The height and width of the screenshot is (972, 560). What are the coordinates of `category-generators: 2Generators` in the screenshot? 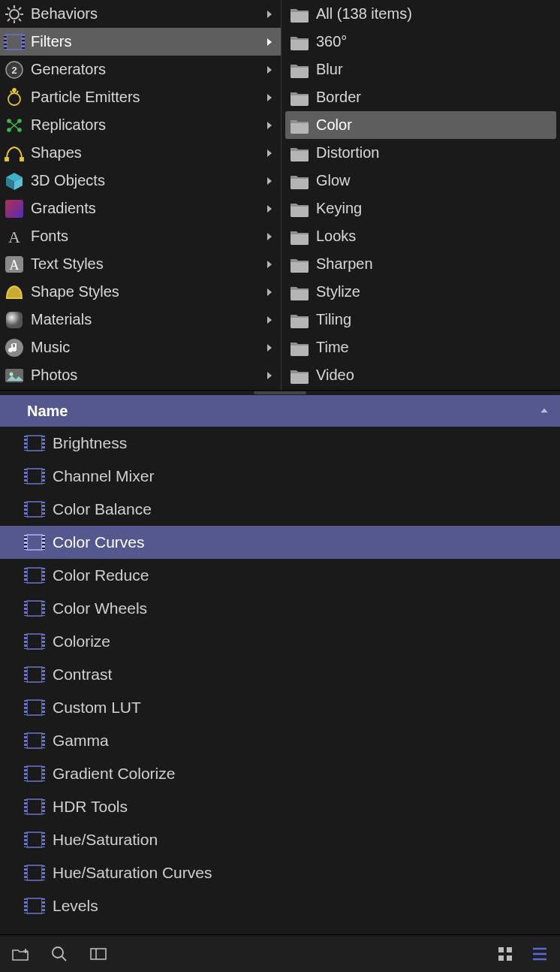 It's located at (140, 69).